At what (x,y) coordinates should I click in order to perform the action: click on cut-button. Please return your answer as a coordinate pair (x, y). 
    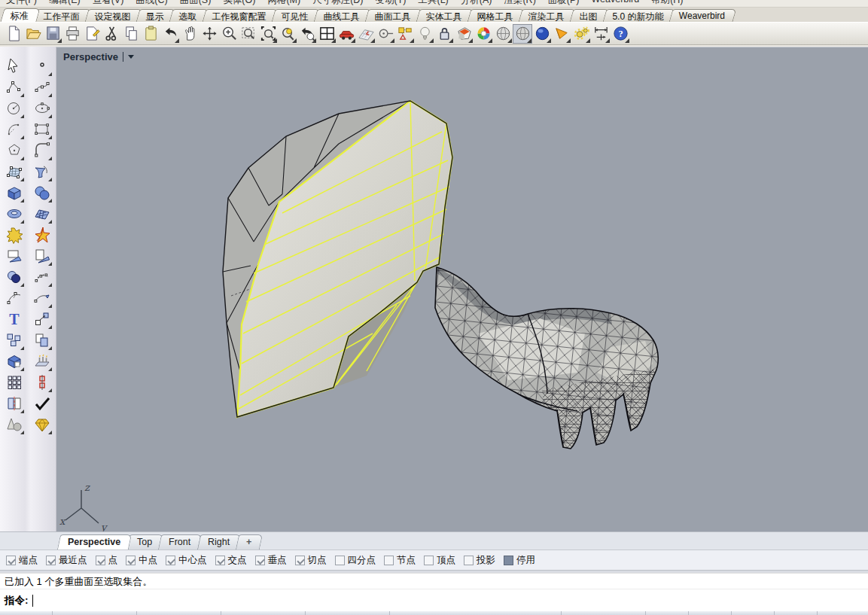
    Looking at the image, I should click on (111, 34).